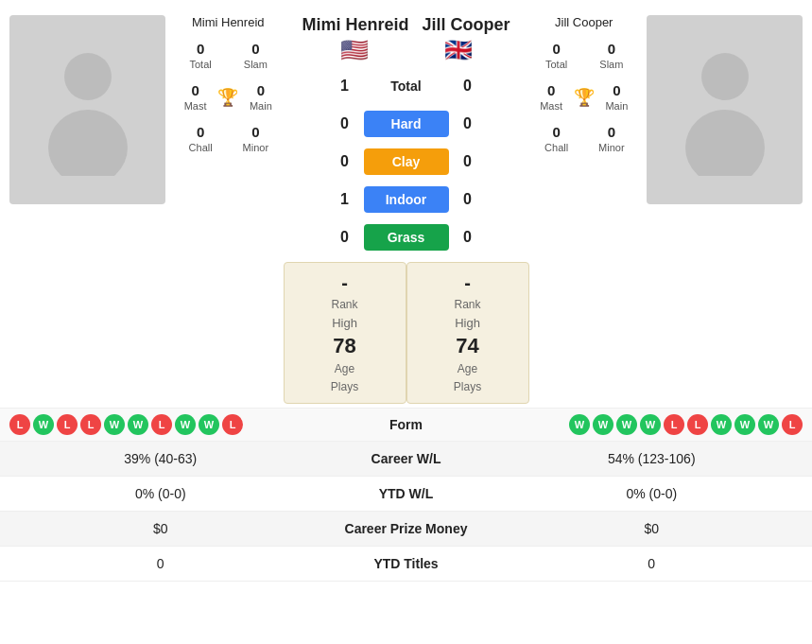 The width and height of the screenshot is (812, 644). Describe the element at coordinates (161, 529) in the screenshot. I see `left-prize: $0` at that location.